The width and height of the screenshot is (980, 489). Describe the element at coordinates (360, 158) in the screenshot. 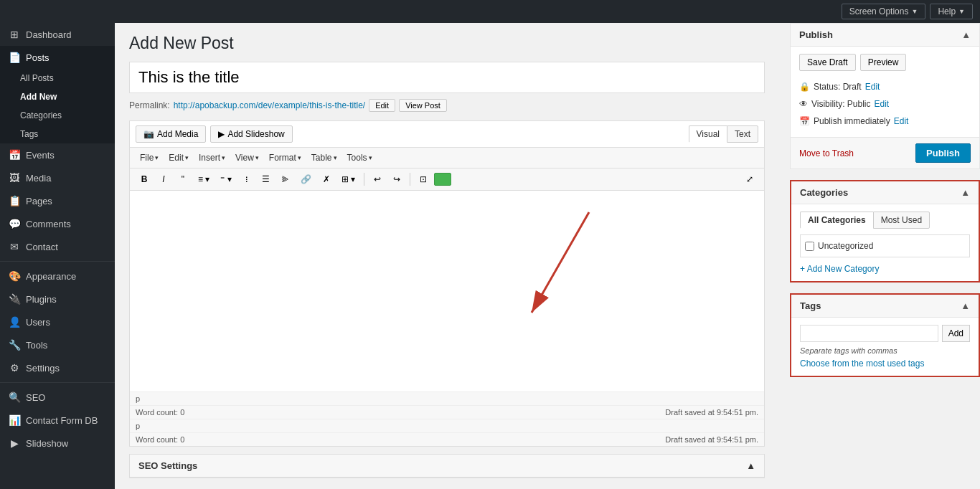

I see `menu-tools: Tools ▾` at that location.